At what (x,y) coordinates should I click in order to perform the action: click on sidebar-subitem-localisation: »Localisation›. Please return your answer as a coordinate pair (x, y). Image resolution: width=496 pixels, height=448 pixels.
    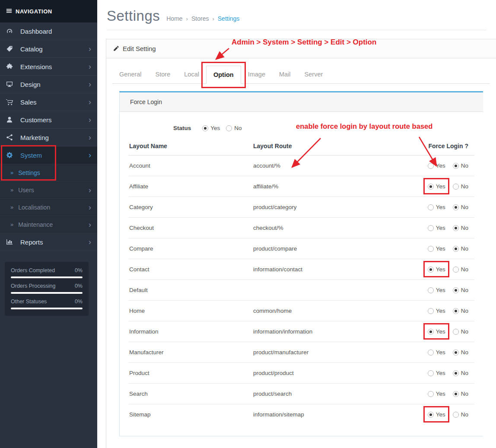
    Looking at the image, I should click on (48, 207).